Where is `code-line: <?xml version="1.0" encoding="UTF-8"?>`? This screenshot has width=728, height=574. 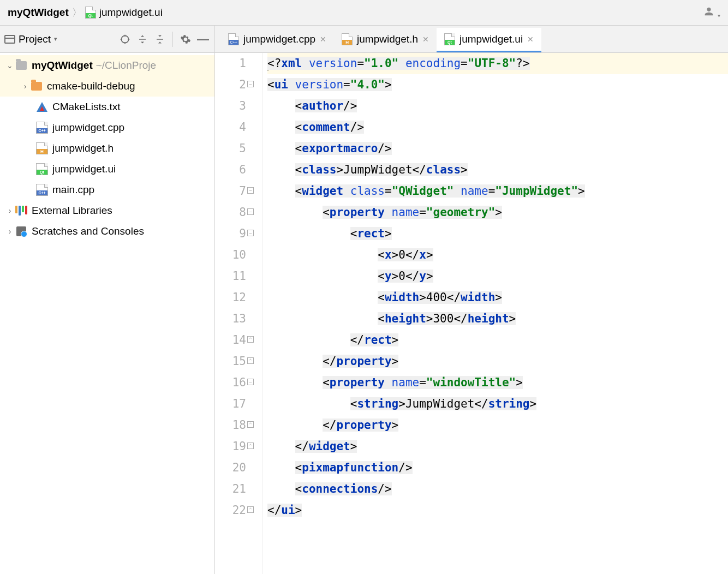
code-line: <?xml version="1.0" encoding="UTF-8"?> is located at coordinates (498, 63).